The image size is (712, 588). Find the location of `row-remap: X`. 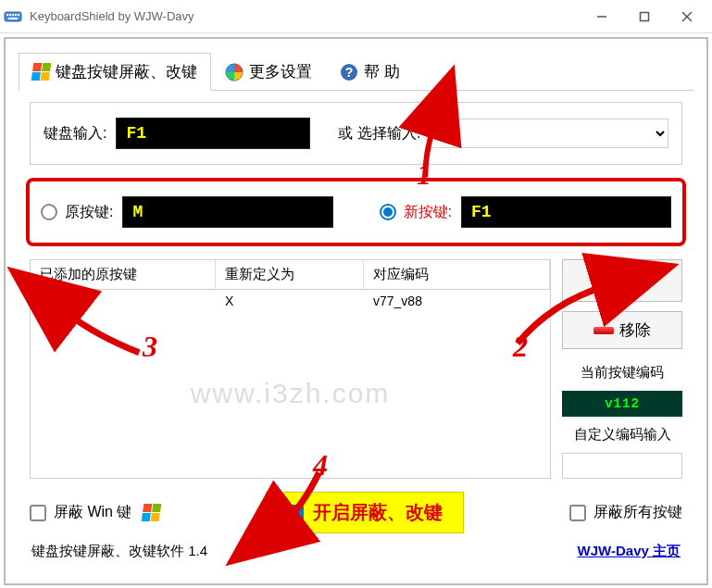

row-remap: X is located at coordinates (290, 302).